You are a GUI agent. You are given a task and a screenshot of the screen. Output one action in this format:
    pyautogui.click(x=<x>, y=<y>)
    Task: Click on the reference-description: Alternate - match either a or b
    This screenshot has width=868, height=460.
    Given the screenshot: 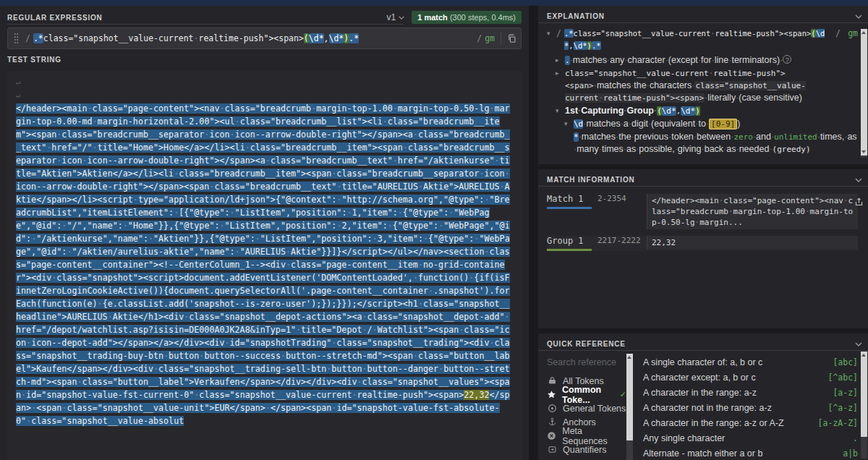 What is the action you would take?
    pyautogui.click(x=743, y=453)
    